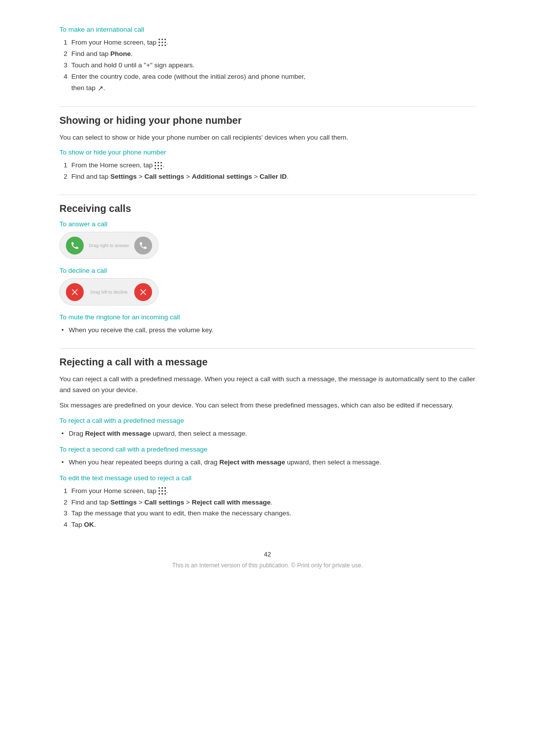 Image resolution: width=535 pixels, height=756 pixels. What do you see at coordinates (268, 450) in the screenshot?
I see `second-reject-subheading: To reject a second call with a predefine…` at bounding box center [268, 450].